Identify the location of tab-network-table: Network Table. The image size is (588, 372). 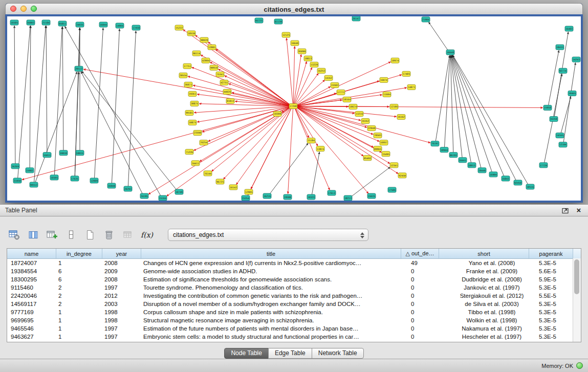
(338, 353).